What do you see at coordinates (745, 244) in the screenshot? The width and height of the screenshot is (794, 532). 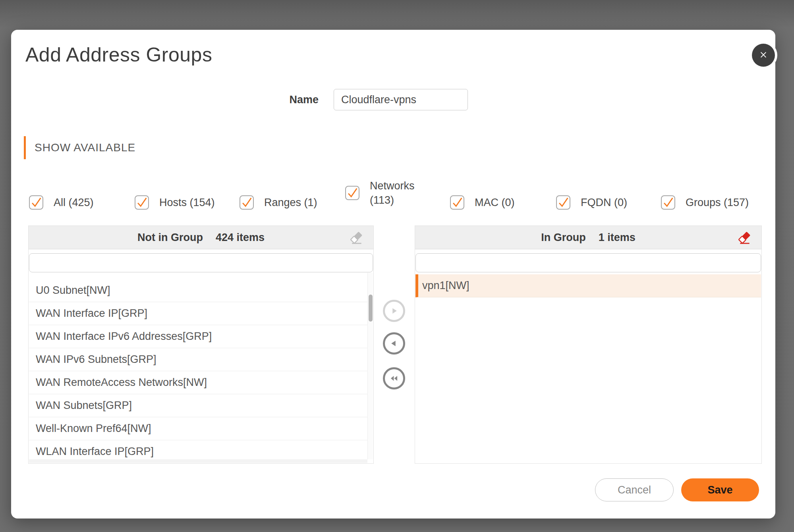 I see `eraser-icon-red` at bounding box center [745, 244].